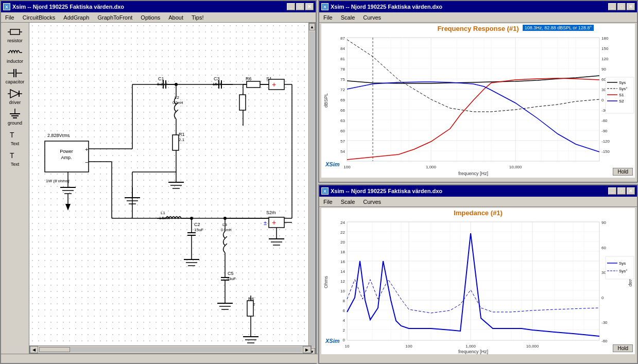 The image size is (638, 364). What do you see at coordinates (473, 174) in the screenshot?
I see `svg-text: frequency [Hz]` at bounding box center [473, 174].